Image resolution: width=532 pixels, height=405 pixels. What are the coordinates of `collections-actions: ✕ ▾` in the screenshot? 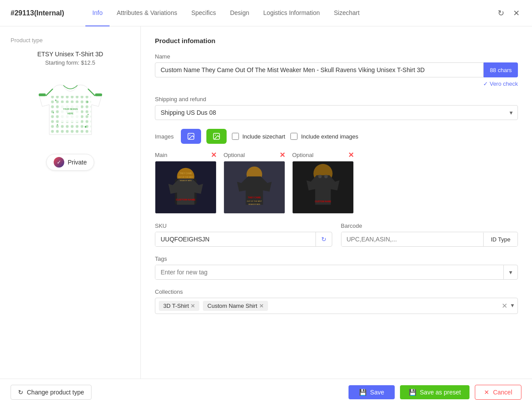 It's located at (508, 306).